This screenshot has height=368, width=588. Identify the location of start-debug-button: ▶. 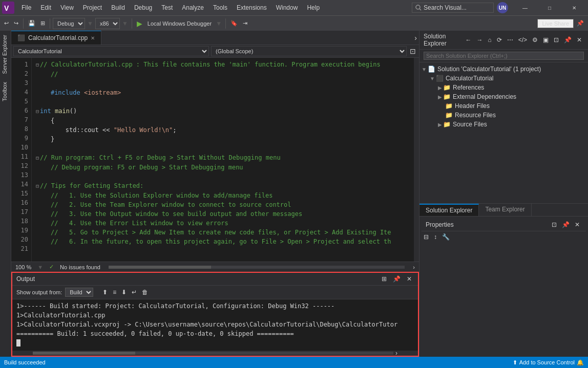
(139, 24).